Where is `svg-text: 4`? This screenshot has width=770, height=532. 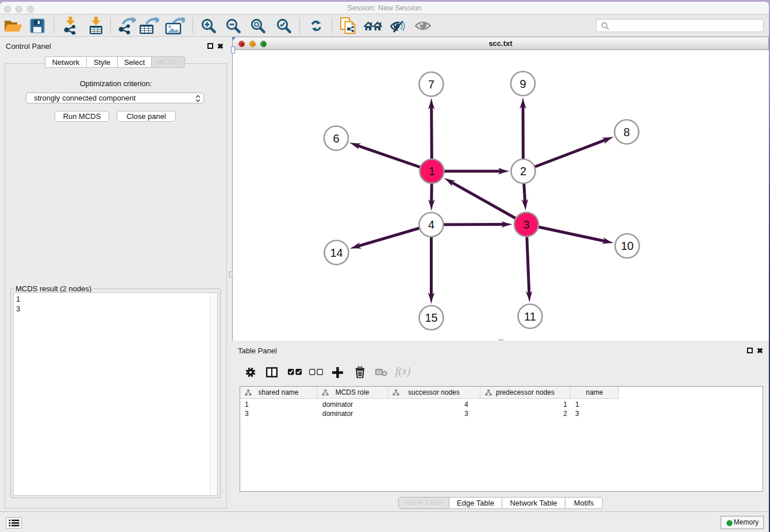
svg-text: 4 is located at coordinates (431, 225).